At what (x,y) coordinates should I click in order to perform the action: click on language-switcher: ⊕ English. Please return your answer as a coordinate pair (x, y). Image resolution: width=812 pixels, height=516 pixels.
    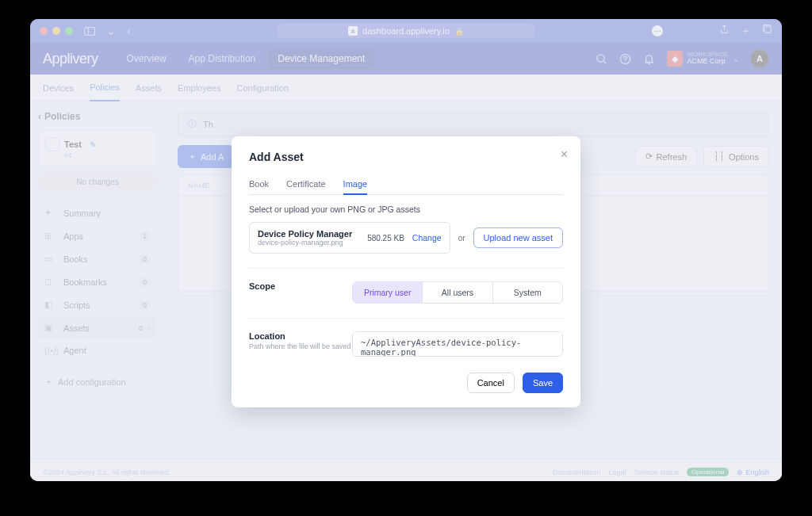
    Looking at the image, I should click on (753, 472).